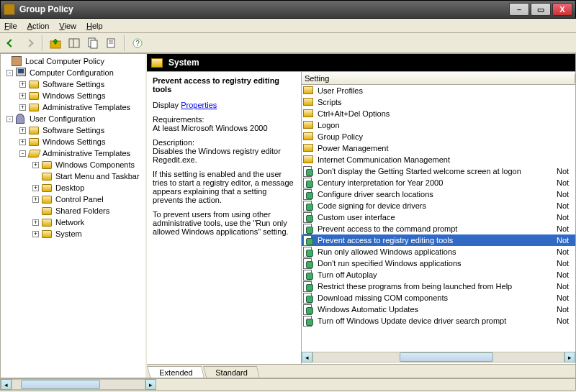 The image size is (576, 392). I want to click on export-list-button, so click(112, 43).